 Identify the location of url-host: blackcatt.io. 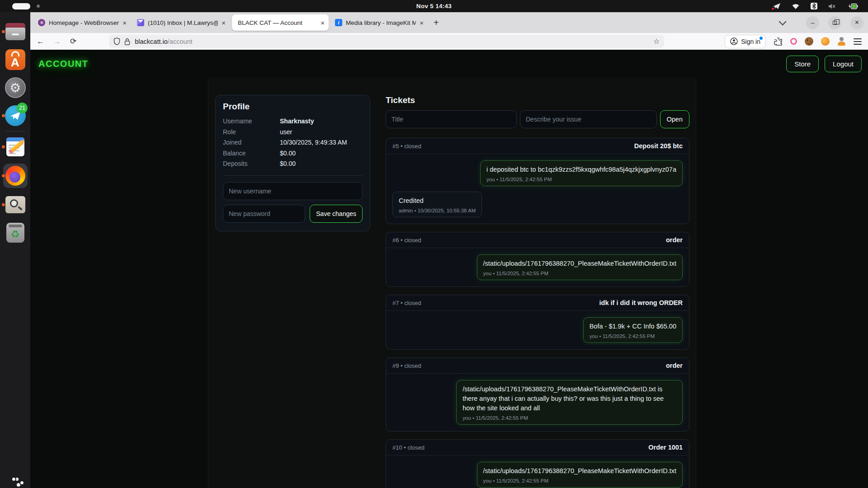
(151, 42).